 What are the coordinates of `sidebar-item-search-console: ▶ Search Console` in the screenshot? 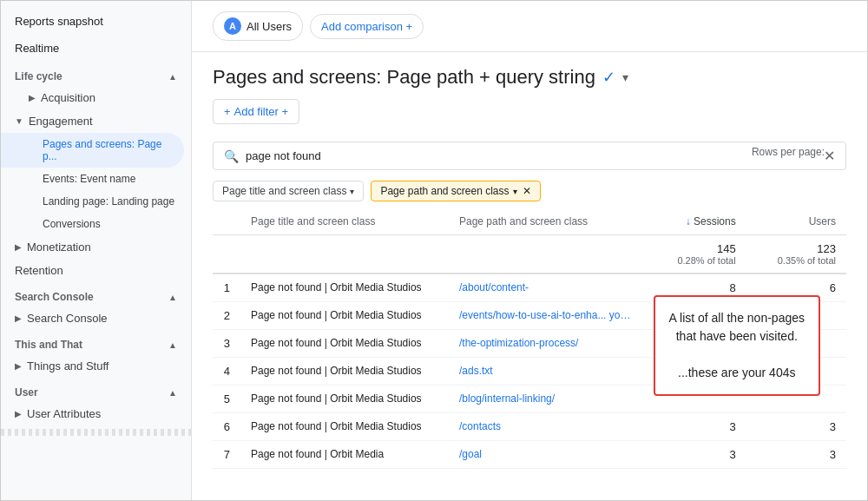 It's located at (95, 318).